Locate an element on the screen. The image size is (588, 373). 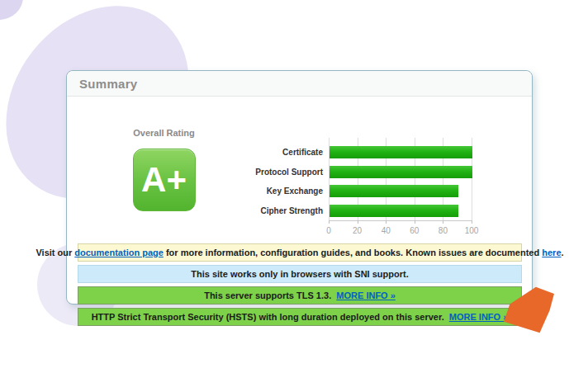
tick-label: 0 is located at coordinates (329, 231).